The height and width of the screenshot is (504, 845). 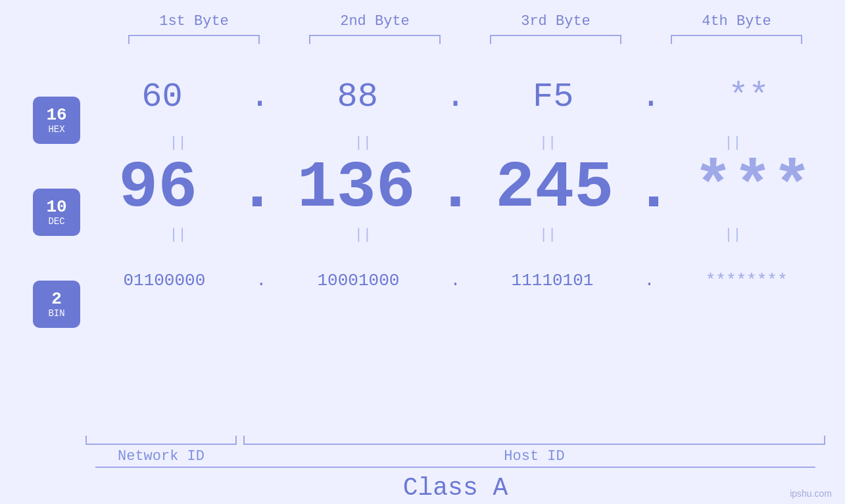 I want to click on hex-badge: 16 HEX, so click(x=57, y=120).